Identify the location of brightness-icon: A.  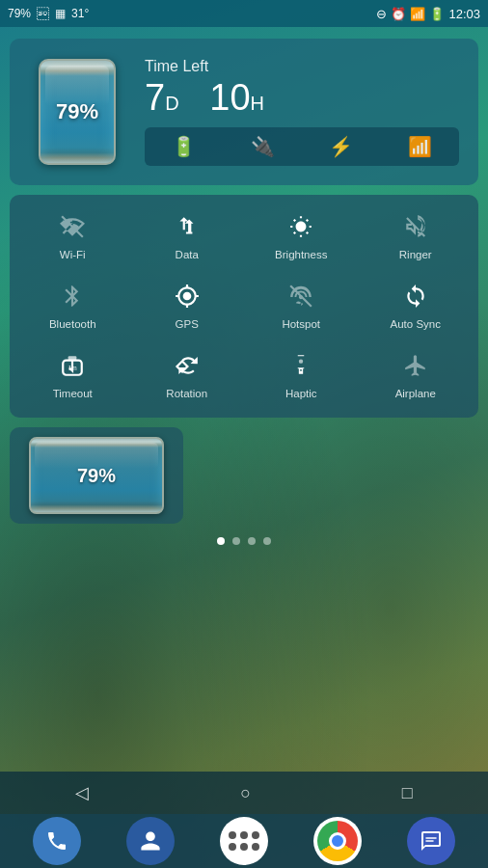
(301, 229).